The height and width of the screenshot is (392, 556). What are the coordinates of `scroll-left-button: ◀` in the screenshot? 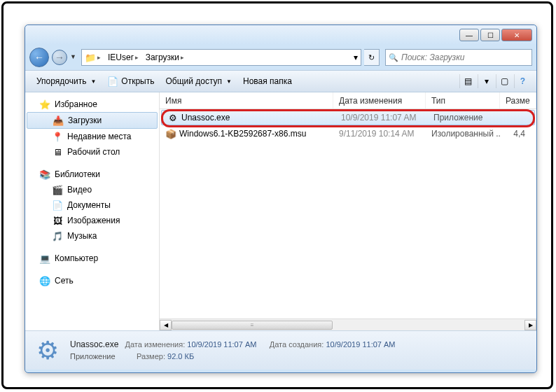 It's located at (165, 325).